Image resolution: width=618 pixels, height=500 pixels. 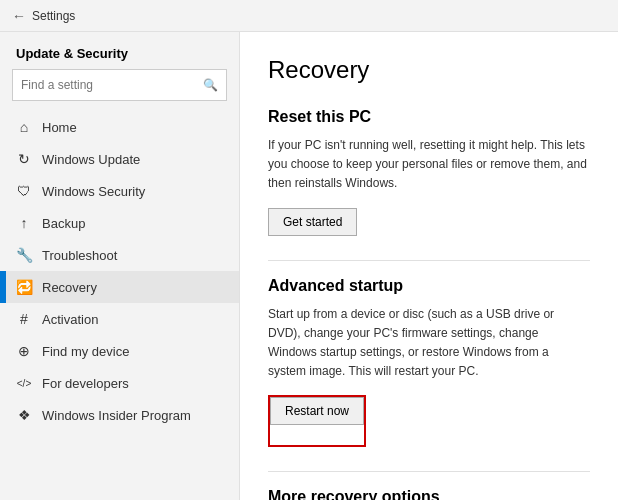 I want to click on backup-icon: ↑, so click(x=24, y=223).